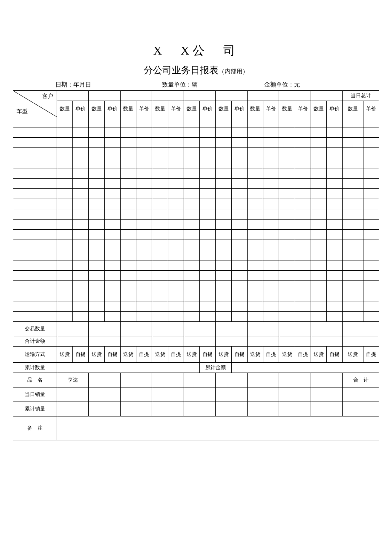 The height and width of the screenshot is (555, 392). What do you see at coordinates (22, 111) in the screenshot?
I see `corner-bottom-label: 车型` at bounding box center [22, 111].